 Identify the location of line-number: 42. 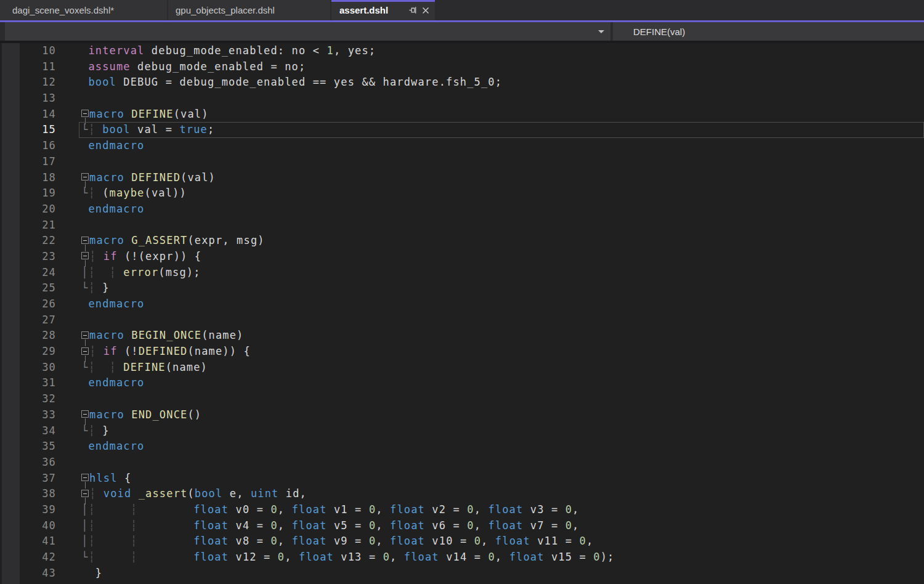
(28, 558).